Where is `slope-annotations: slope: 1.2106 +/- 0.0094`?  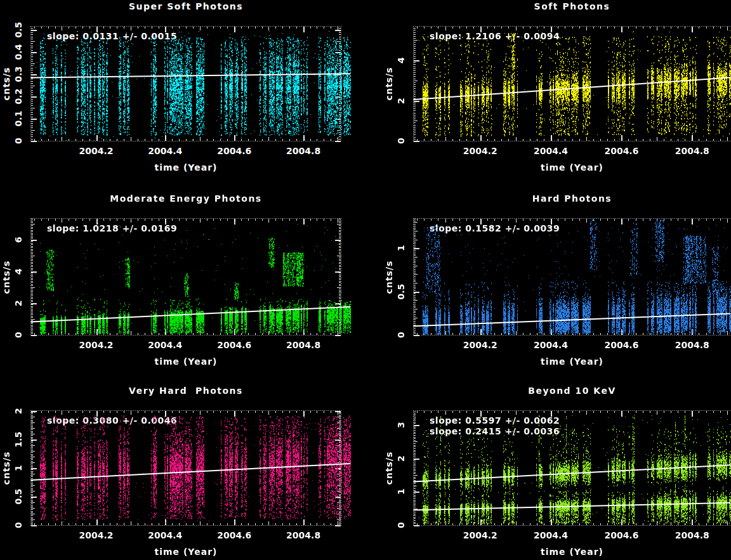 slope-annotations: slope: 1.2106 +/- 0.0094 is located at coordinates (495, 37).